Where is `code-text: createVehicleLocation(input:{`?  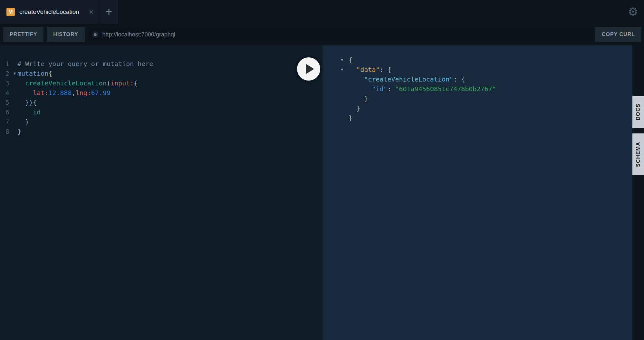
code-text: createVehicleLocation(input:{ is located at coordinates (77, 83).